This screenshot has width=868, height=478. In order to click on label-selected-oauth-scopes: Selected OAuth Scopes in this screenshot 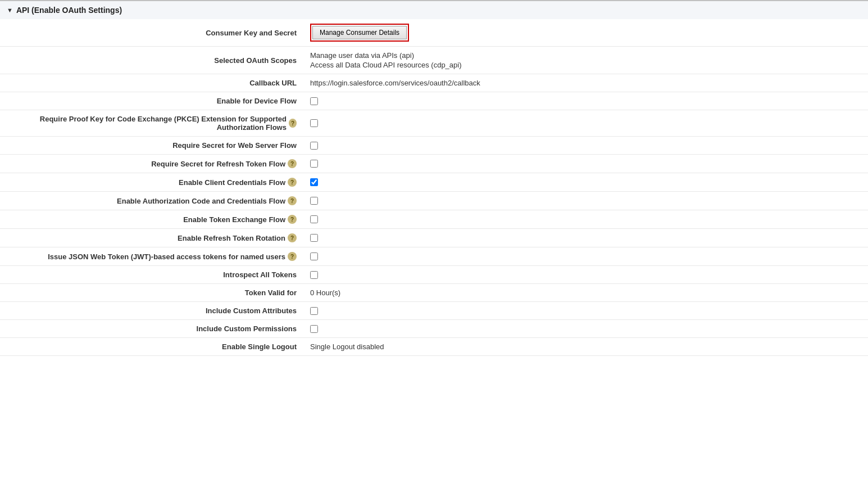, I will do `click(152, 61)`.